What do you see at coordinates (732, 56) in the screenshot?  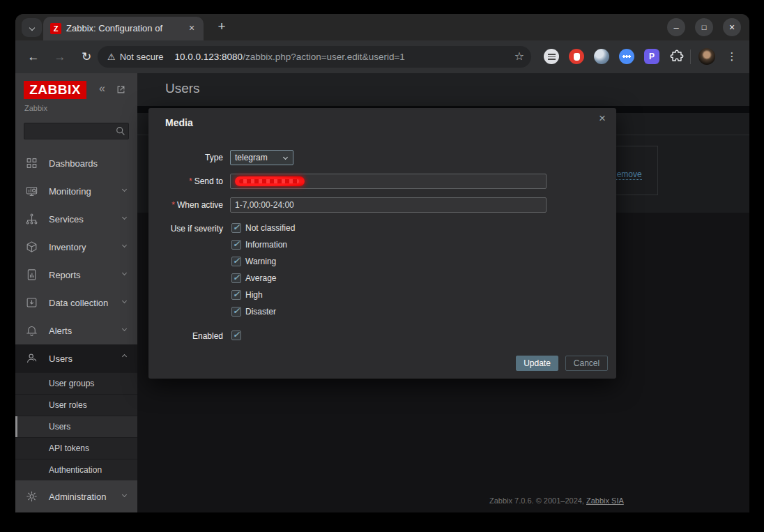 I see `browser-menu-button: ⋮` at bounding box center [732, 56].